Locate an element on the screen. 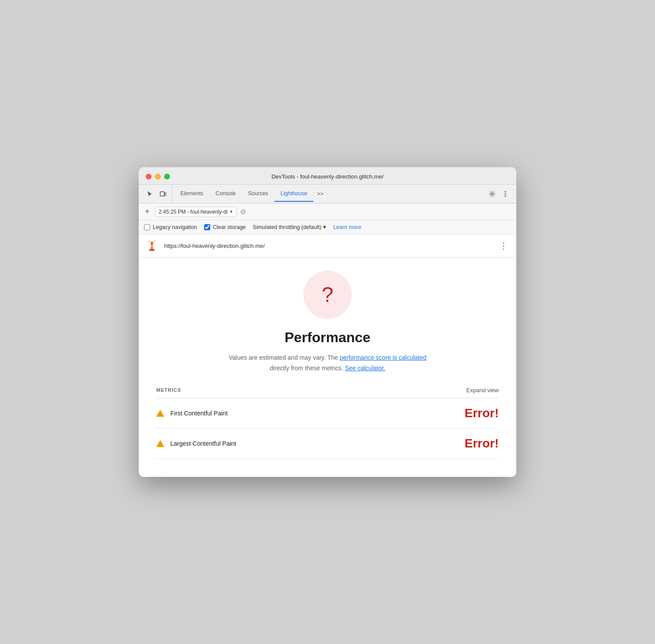  url-field-text: 2:45:25 PM - foul-heavenly-di is located at coordinates (193, 212).